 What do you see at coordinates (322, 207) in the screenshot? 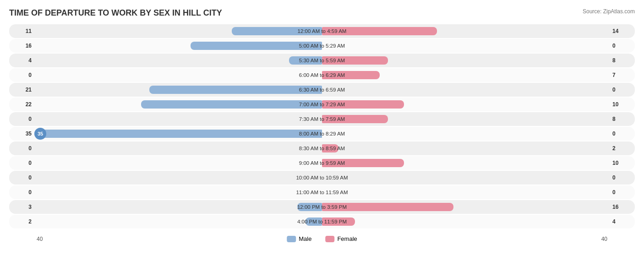
I see `time-label: 12:00 PM to 3:59 PM` at bounding box center [322, 207].